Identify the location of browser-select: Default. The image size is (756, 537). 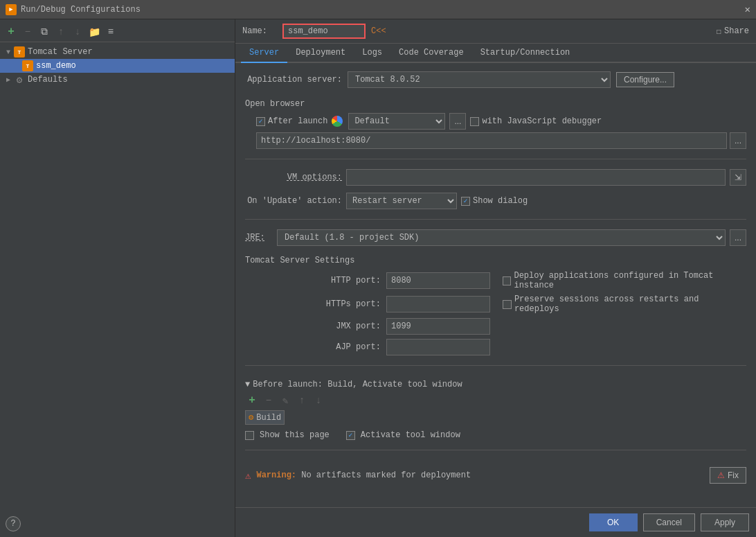
(397, 121).